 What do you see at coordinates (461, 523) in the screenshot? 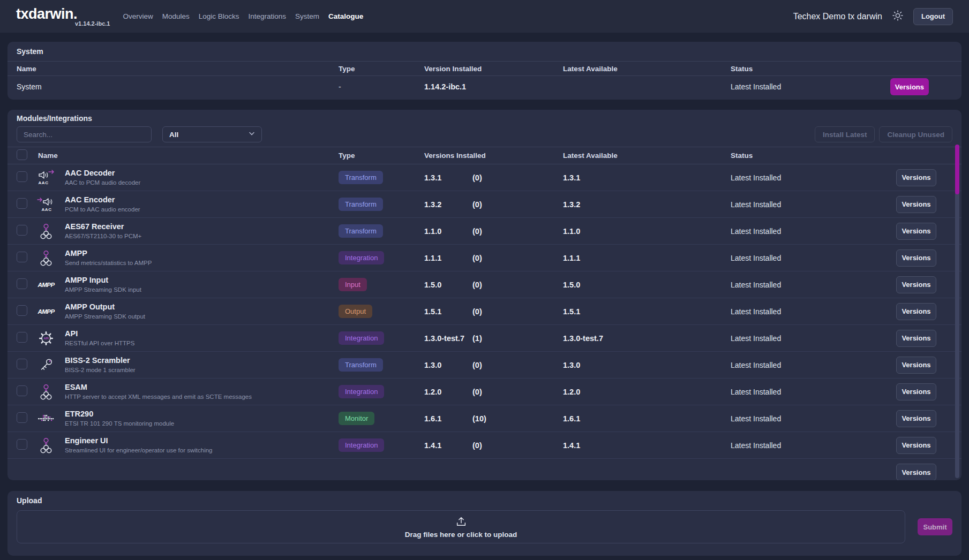
I see `upload-icon` at bounding box center [461, 523].